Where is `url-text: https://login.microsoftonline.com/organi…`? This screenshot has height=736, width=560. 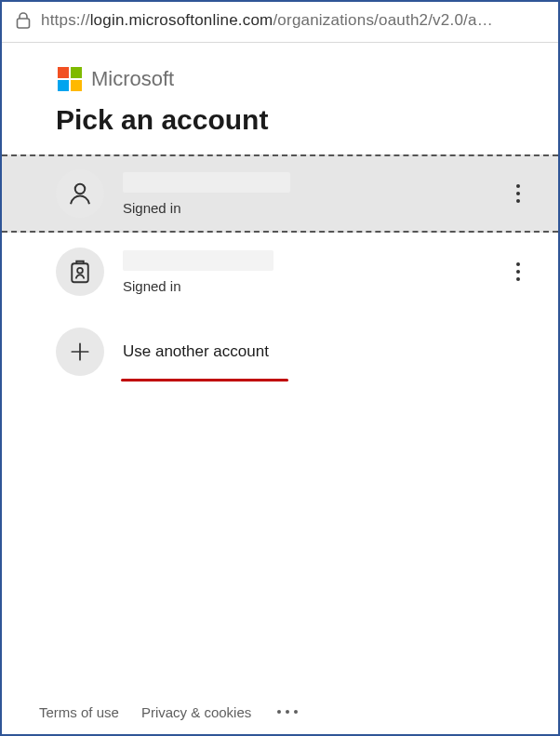
url-text: https://login.microsoftonline.com/organi… is located at coordinates (293, 20).